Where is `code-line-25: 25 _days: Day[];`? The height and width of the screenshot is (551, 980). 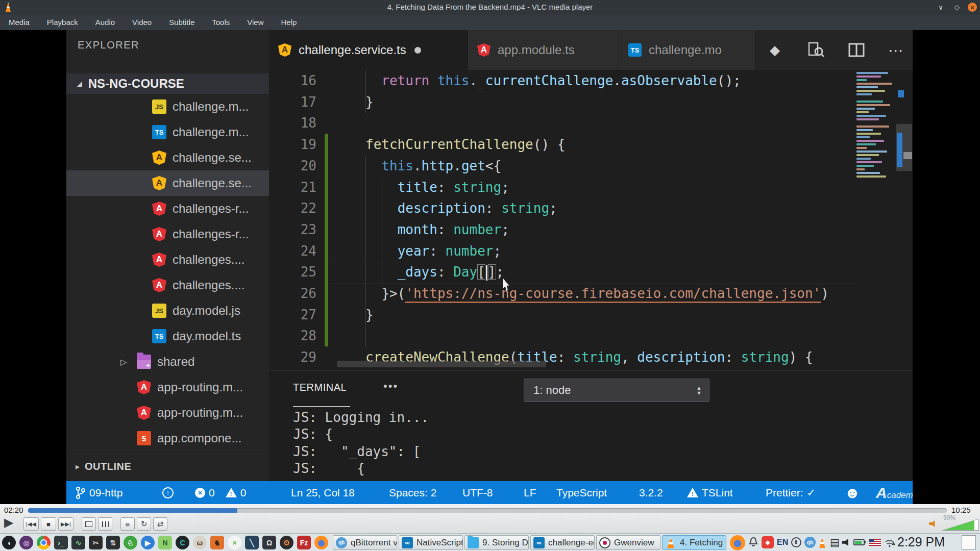 code-line-25: 25 _days: Day[]; is located at coordinates (591, 272).